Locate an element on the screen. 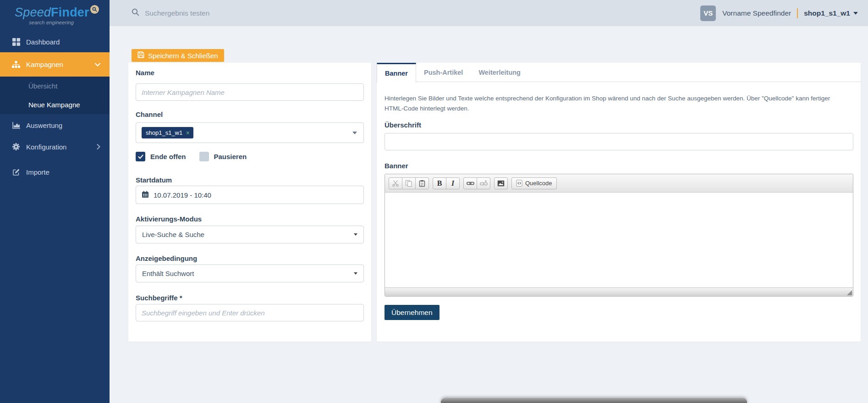 The height and width of the screenshot is (403, 868). aktivierungs-modus-select: Live-Suche & Suche is located at coordinates (250, 235).